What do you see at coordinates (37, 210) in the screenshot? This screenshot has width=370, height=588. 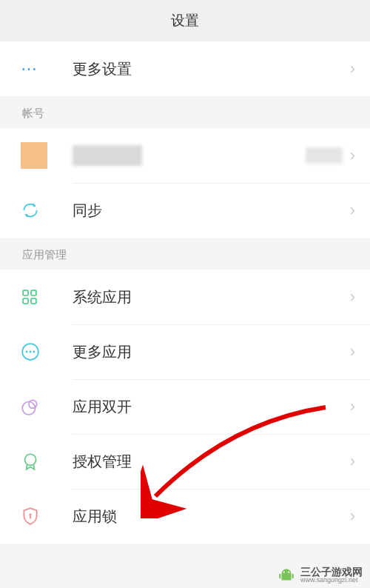 I see `sync-icon` at bounding box center [37, 210].